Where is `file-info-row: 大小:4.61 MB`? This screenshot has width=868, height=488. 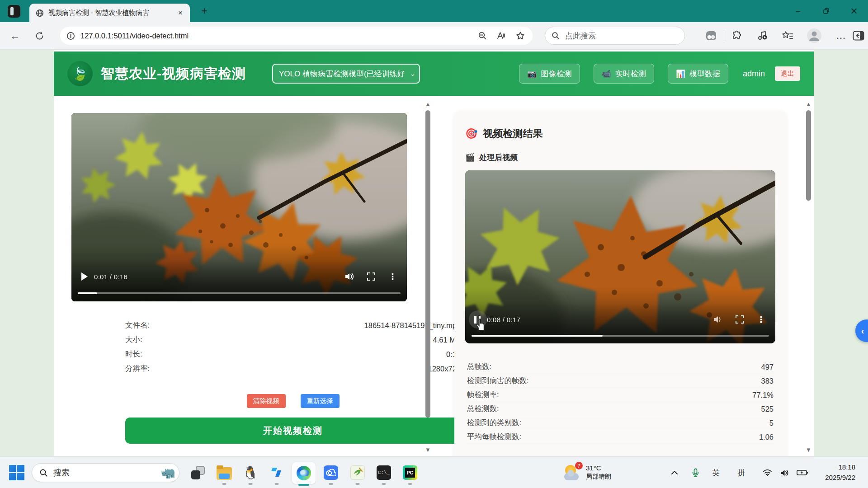
file-info-row: 大小:4.61 MB is located at coordinates (293, 340).